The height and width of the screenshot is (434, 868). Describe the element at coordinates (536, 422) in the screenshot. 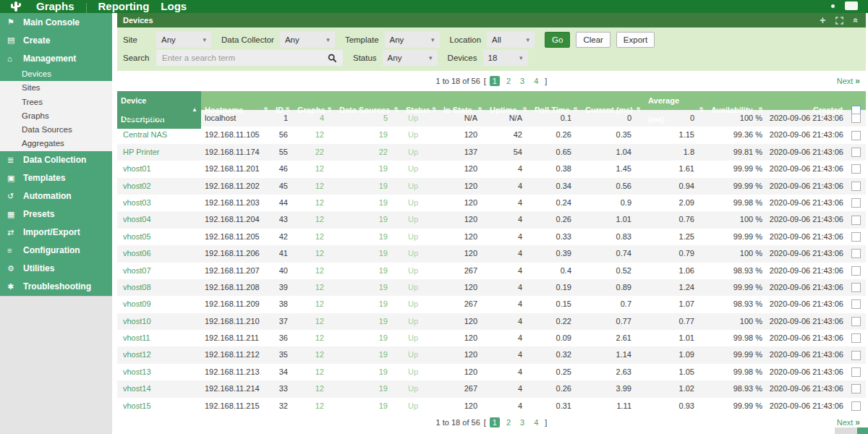

I see `page-link: 4` at that location.